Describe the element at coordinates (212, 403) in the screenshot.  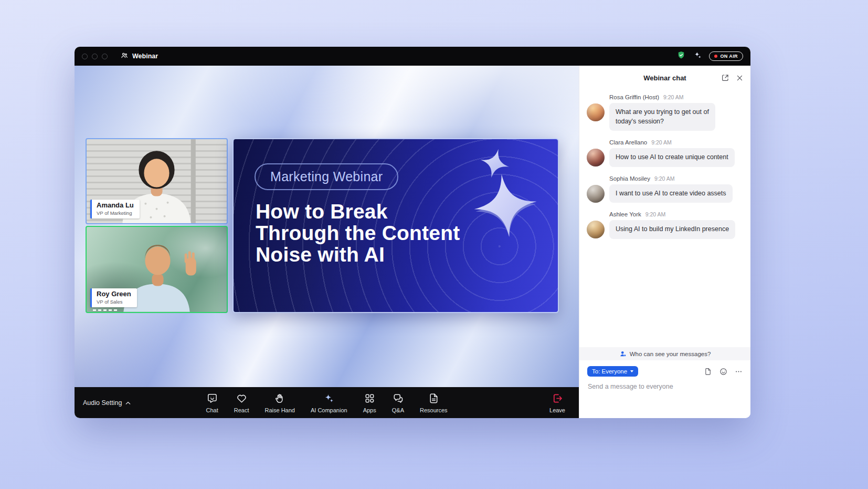
I see `chat-button: Chat` at that location.